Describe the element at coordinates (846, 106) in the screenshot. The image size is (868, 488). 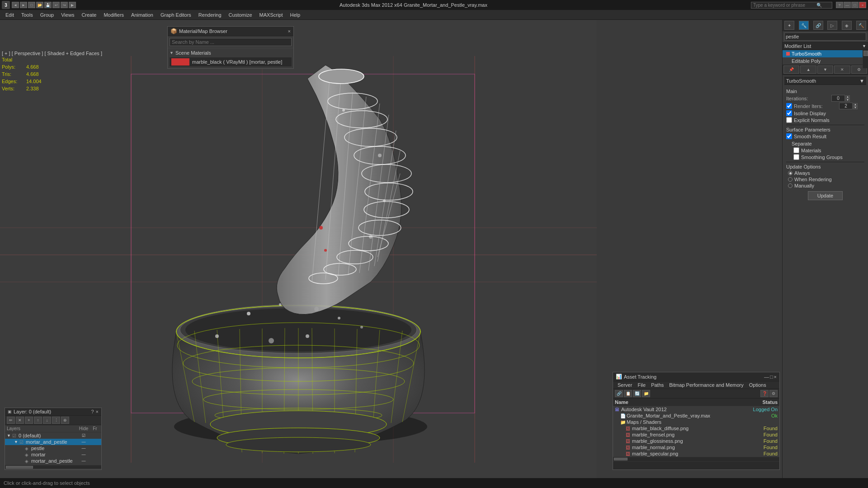
I see `render-iters-input` at that location.